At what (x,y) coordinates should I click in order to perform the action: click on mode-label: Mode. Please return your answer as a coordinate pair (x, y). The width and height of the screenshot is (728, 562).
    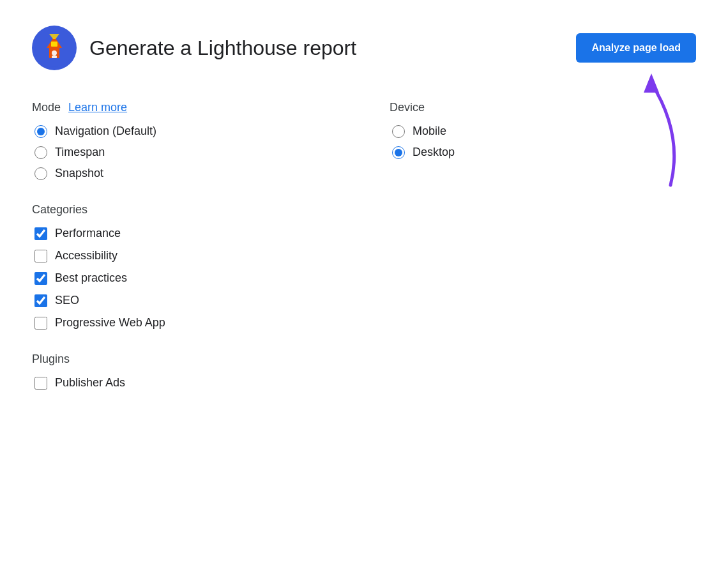
    Looking at the image, I should click on (46, 107).